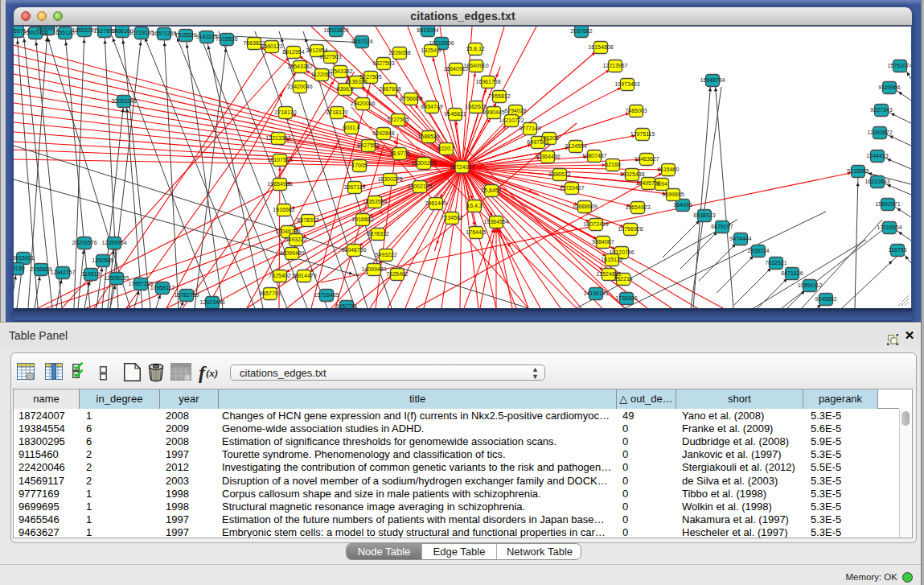 The width and height of the screenshot is (924, 585). I want to click on svg-text: 15716485, so click(326, 295).